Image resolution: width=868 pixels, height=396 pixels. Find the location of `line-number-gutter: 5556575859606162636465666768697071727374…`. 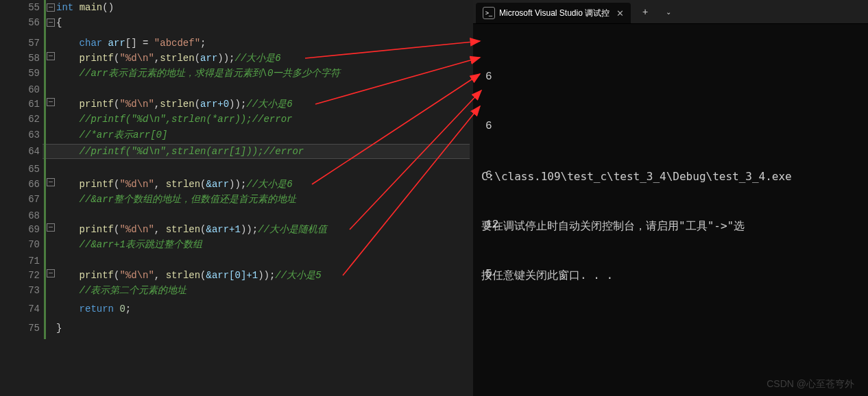

line-number-gutter: 5556575859606162636465666768697071727374… is located at coordinates (21, 198).